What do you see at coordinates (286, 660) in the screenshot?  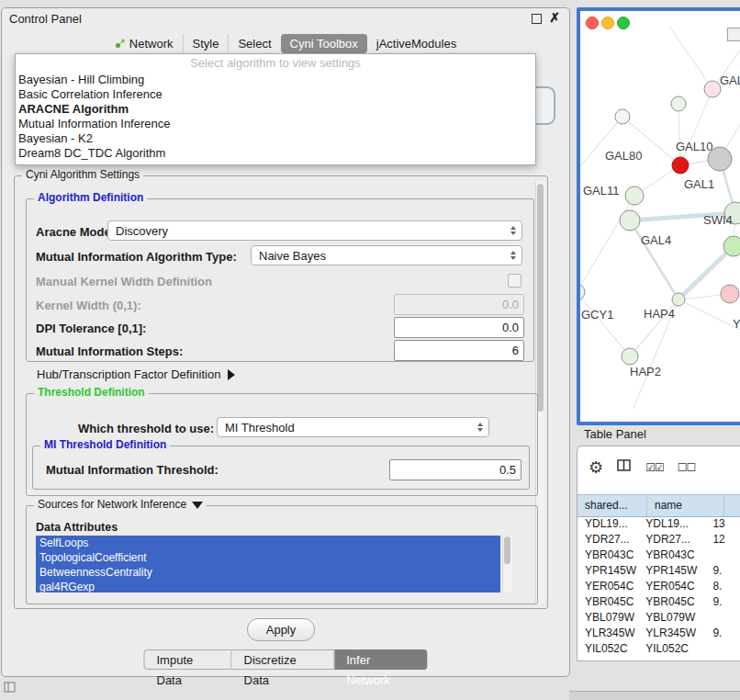 I see `bottom-tab-bar: Impute DataDiscretize DataInfer Network` at bounding box center [286, 660].